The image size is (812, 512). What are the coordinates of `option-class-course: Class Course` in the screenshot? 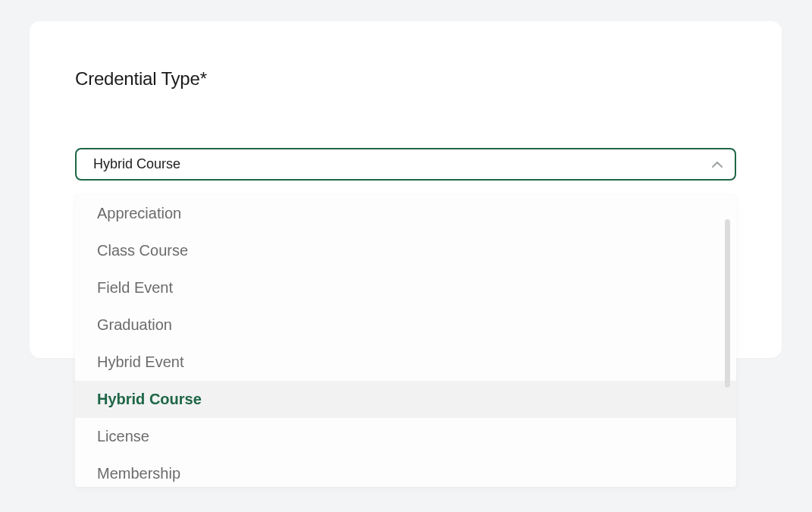 It's located at (406, 250).